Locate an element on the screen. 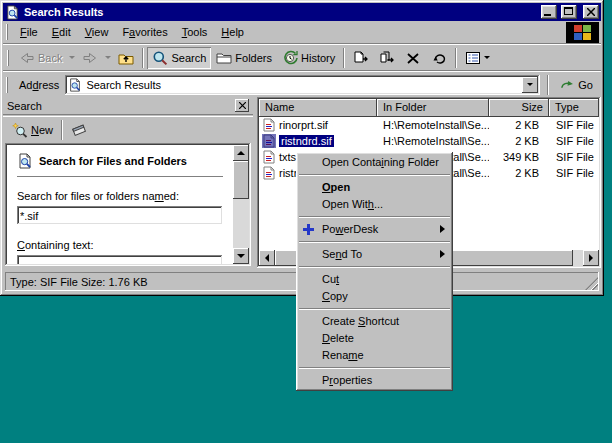 The width and height of the screenshot is (612, 443). address-dropdown-button is located at coordinates (530, 85).